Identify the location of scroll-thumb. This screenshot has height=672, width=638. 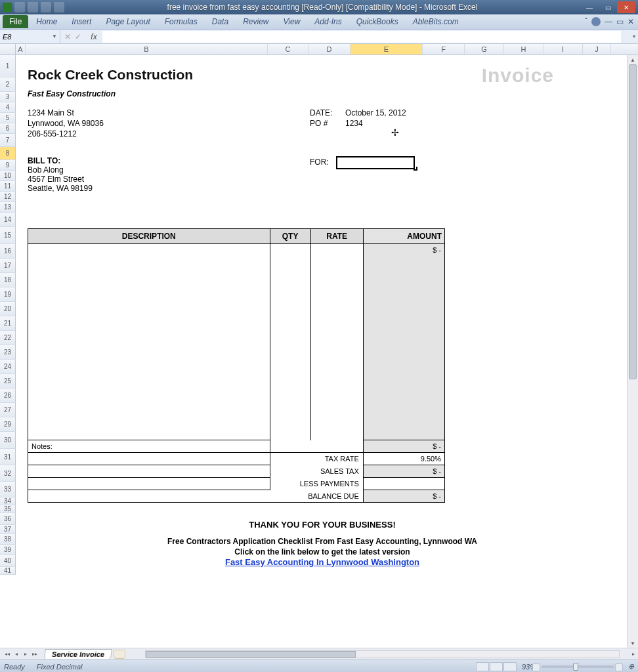
(633, 222).